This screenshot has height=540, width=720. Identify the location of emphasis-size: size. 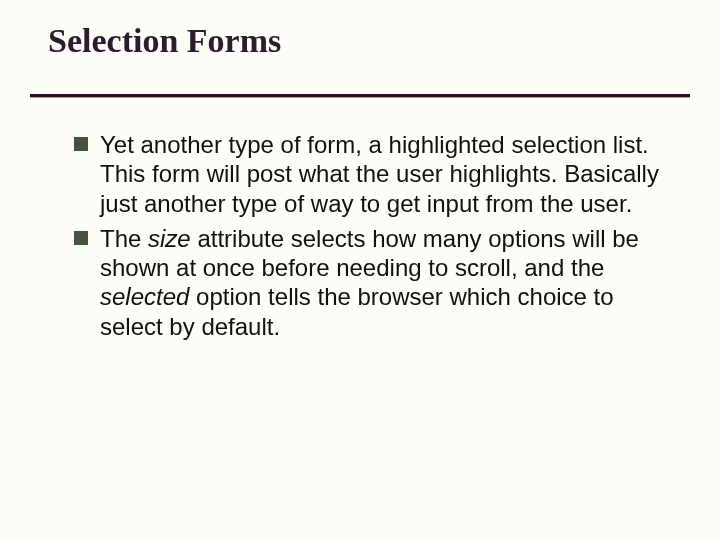
(170, 238).